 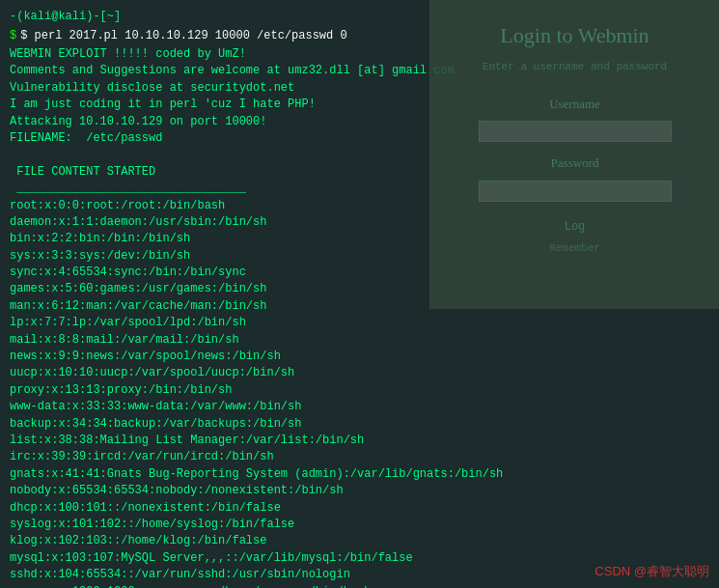 I want to click on webmin-login-button: Log, so click(x=575, y=227).